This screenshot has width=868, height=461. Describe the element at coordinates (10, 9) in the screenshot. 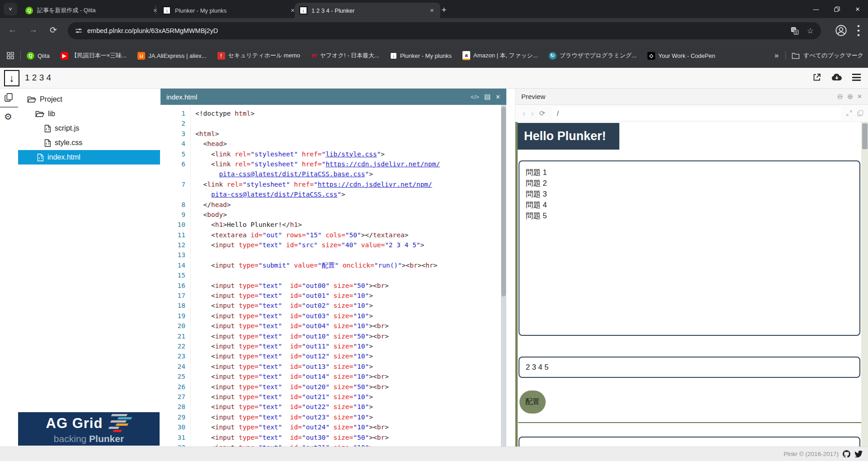

I see `tab-search-button: ˅` at that location.